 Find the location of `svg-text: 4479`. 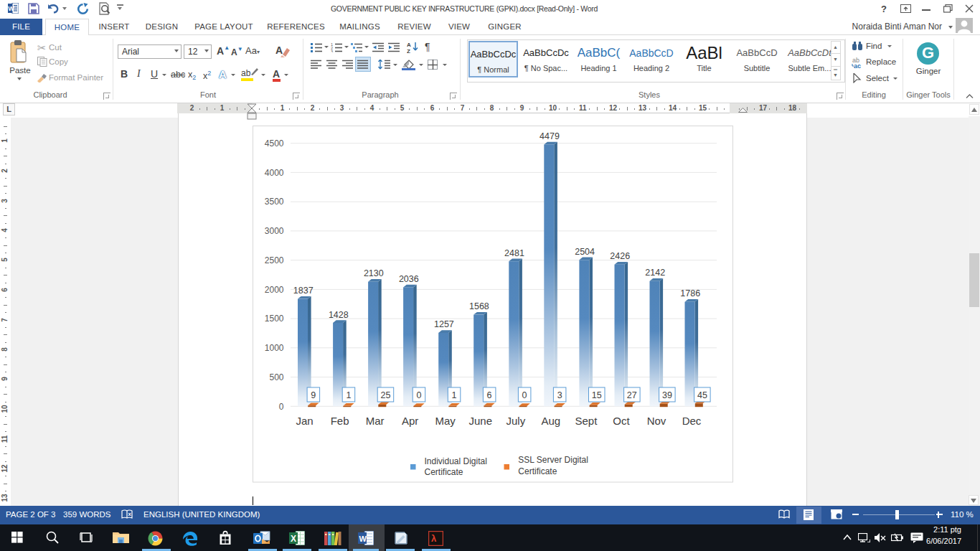

svg-text: 4479 is located at coordinates (550, 136).